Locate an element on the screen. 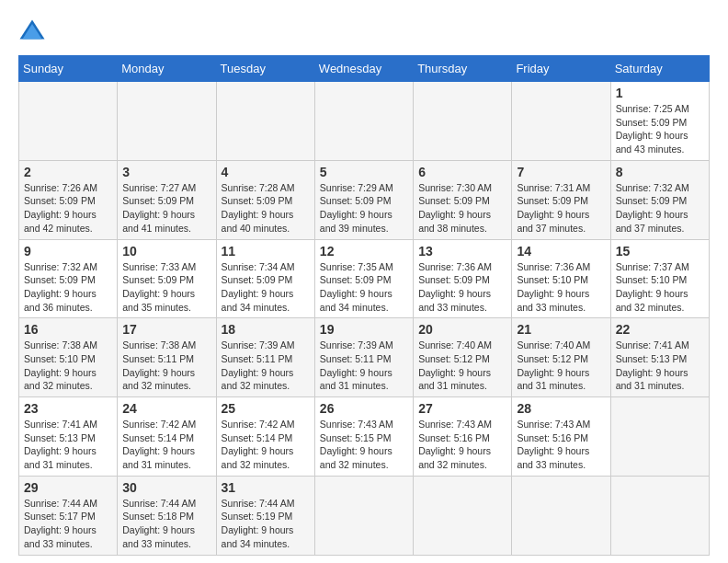 This screenshot has height=563, width=728. calendar-cell: 21Sunrise: 7:40 AMSunset: 5:12 PMDayligh… is located at coordinates (561, 358).